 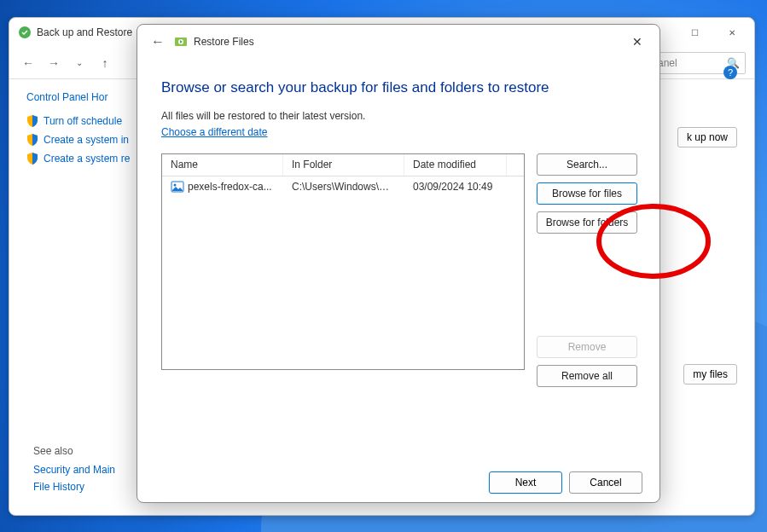 I want to click on see-also-security: Security and Main, so click(x=74, y=470).